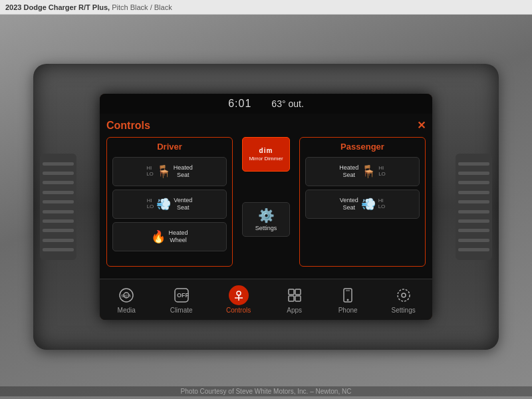 The height and width of the screenshot is (399, 532). What do you see at coordinates (178, 237) in the screenshot?
I see `driver-heated-wheel-label: HeatedWheel` at bounding box center [178, 237].